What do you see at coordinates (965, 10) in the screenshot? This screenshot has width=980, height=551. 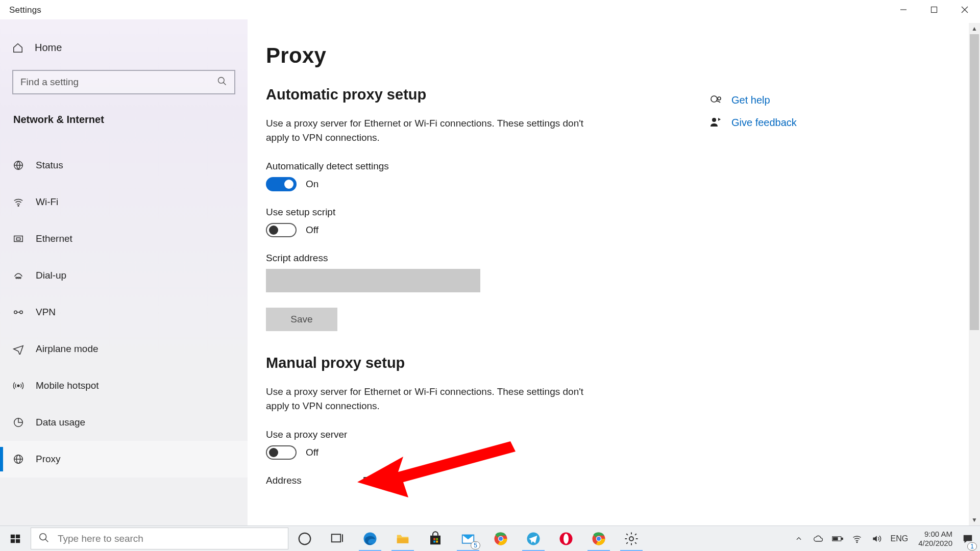 I see `close-icon` at bounding box center [965, 10].